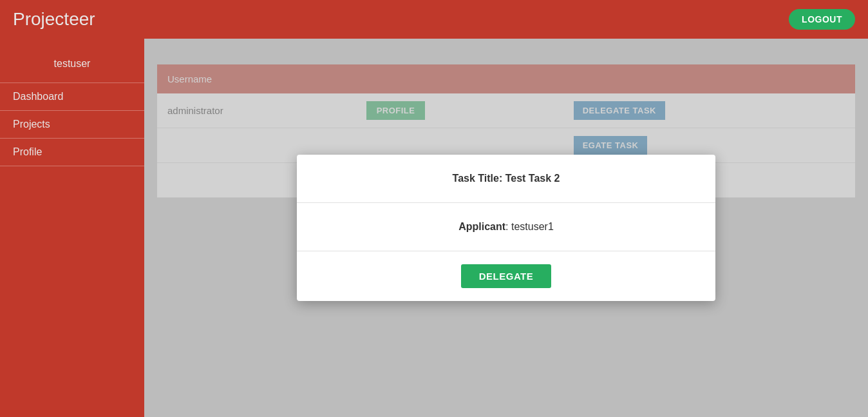  What do you see at coordinates (533, 178) in the screenshot?
I see `task-title-text: Test Task 2` at bounding box center [533, 178].